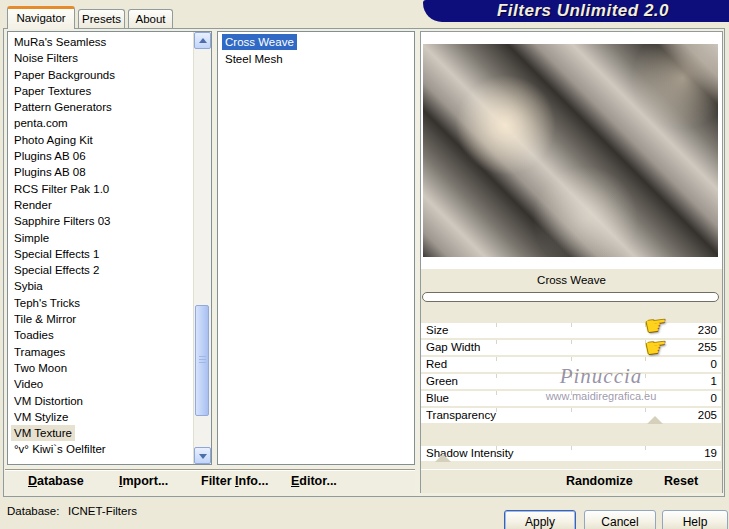 The height and width of the screenshot is (529, 729). I want to click on label-part: ditor..., so click(318, 481).